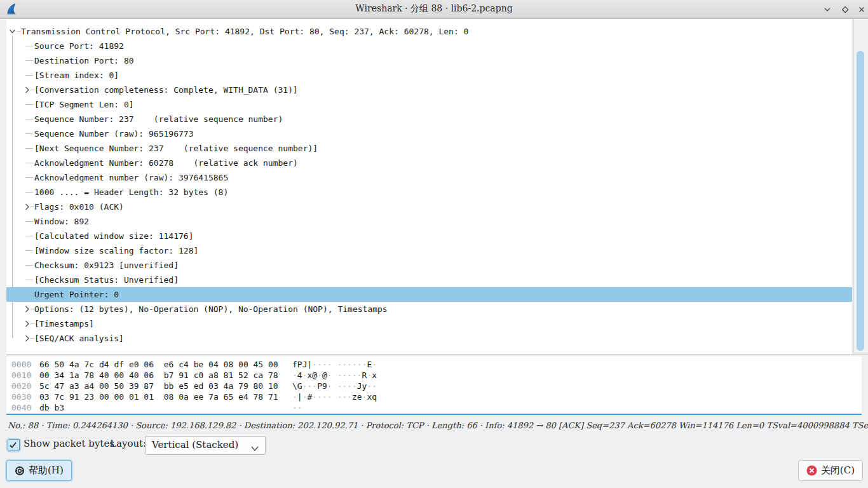 The height and width of the screenshot is (488, 868). What do you see at coordinates (430, 163) in the screenshot?
I see `tree-row: Acknowledgment Number: 60278 (relative a…` at bounding box center [430, 163].